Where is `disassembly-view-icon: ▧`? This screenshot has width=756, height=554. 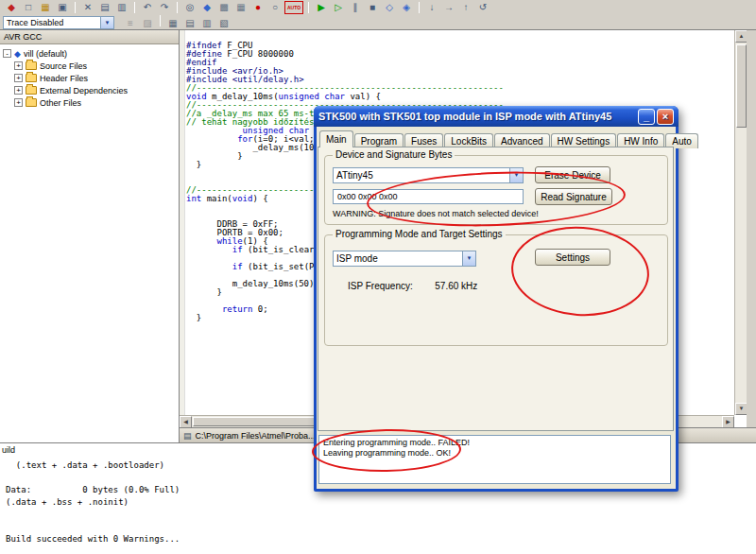 disassembly-view-icon: ▧ is located at coordinates (224, 24).